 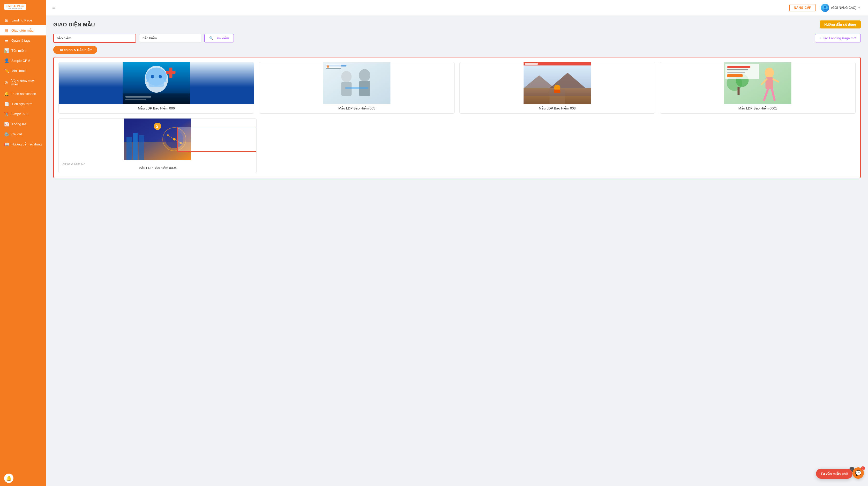 I want to click on tag-filter-area: Tài chính & Bảo hiểm, so click(x=457, y=51).